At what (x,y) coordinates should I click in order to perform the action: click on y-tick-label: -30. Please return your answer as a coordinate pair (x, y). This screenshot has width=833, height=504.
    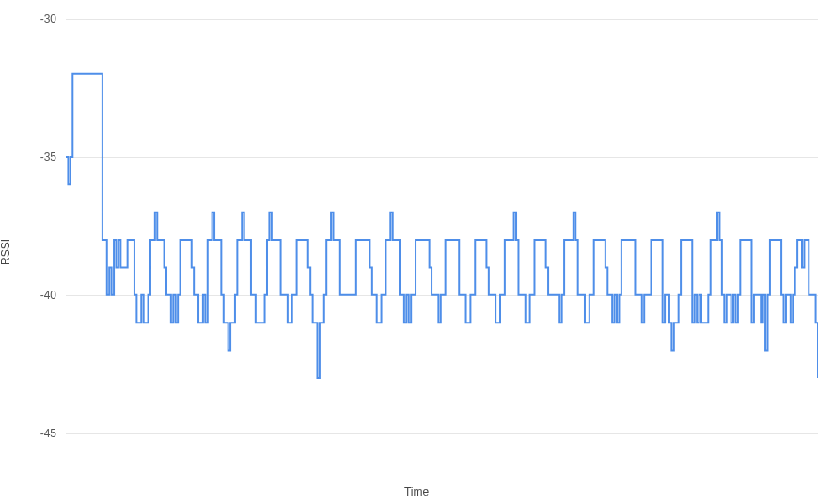
    Looking at the image, I should click on (28, 19).